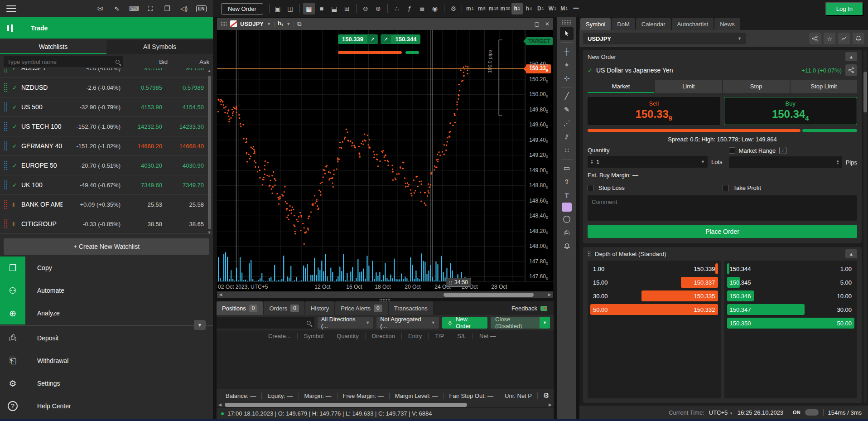 This screenshot has height=421, width=868. I want to click on tab-dom: DoM, so click(623, 24).